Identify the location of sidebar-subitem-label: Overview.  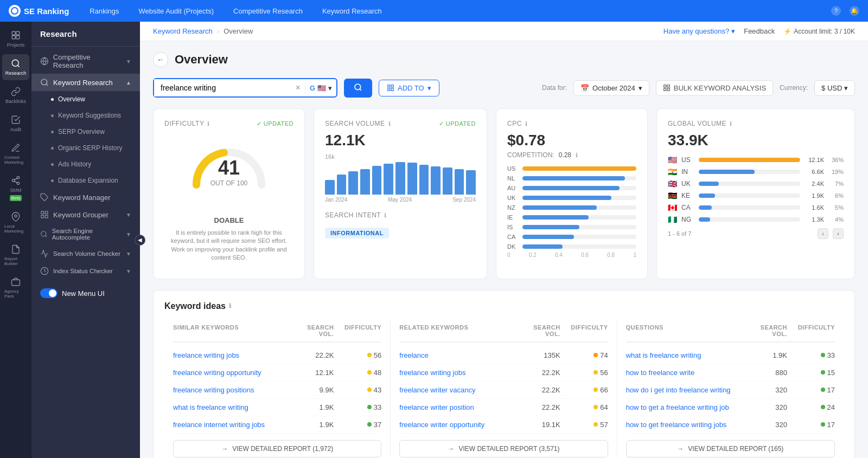
(72, 99).